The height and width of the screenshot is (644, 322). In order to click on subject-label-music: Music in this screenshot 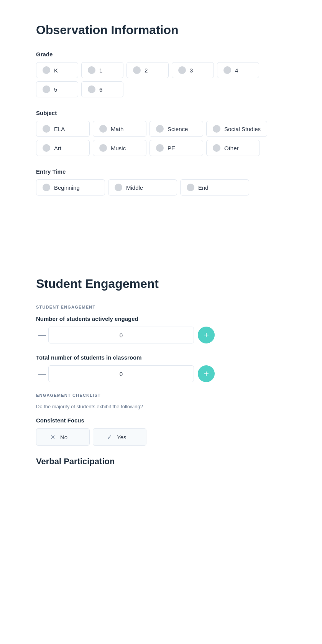, I will do `click(118, 148)`.